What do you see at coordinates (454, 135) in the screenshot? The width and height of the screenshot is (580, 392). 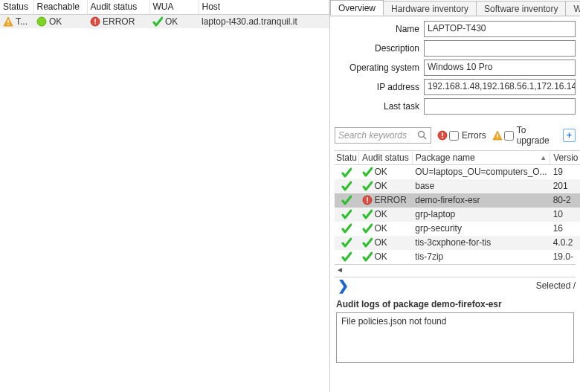 I see `checkbox-errors` at bounding box center [454, 135].